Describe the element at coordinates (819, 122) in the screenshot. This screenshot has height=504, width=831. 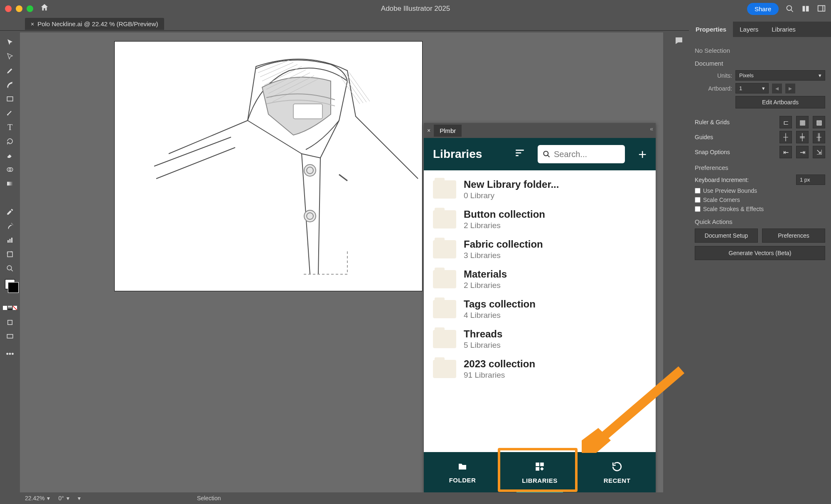
I see `transparency-grid-icon: ▩` at that location.